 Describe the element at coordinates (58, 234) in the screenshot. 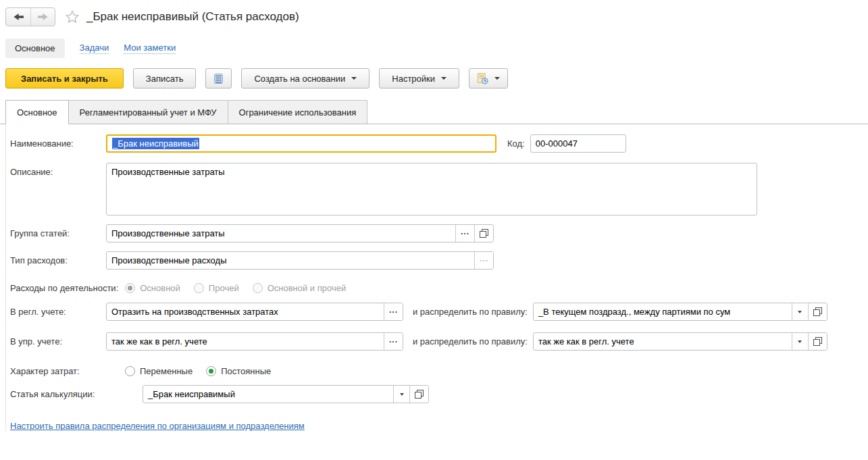

I see `group-label: Группа статей:` at that location.